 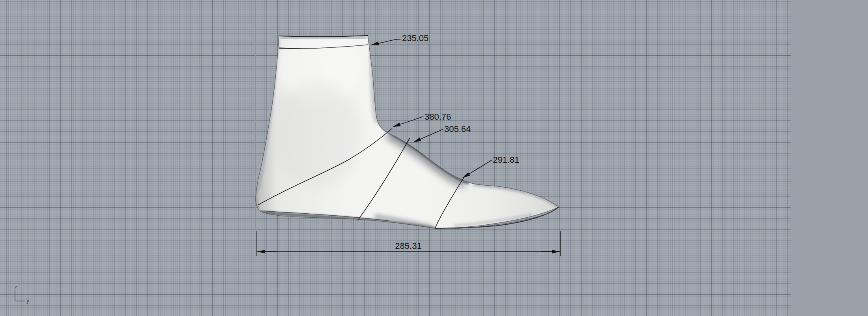 I want to click on gnomon-z-label: z, so click(x=16, y=287).